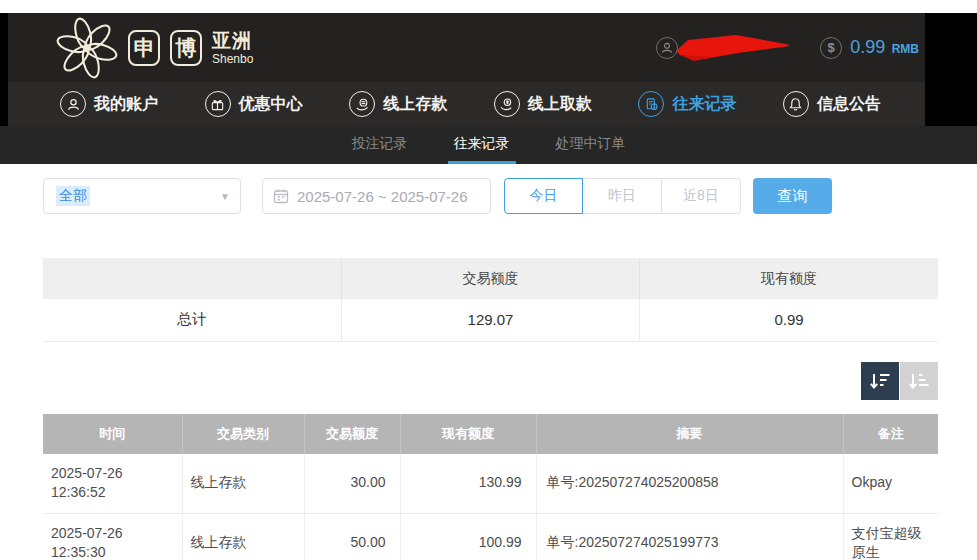  What do you see at coordinates (490, 196) in the screenshot?
I see `filter-bar: 全部 ▼ 2025-07-26 ~ 2025-07-26 今日 昨日` at bounding box center [490, 196].